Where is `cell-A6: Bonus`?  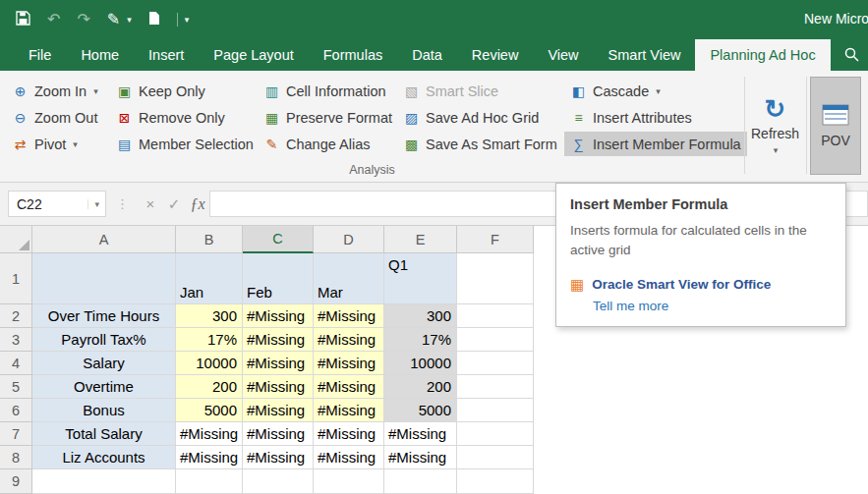
cell-A6: Bonus is located at coordinates (104, 411).